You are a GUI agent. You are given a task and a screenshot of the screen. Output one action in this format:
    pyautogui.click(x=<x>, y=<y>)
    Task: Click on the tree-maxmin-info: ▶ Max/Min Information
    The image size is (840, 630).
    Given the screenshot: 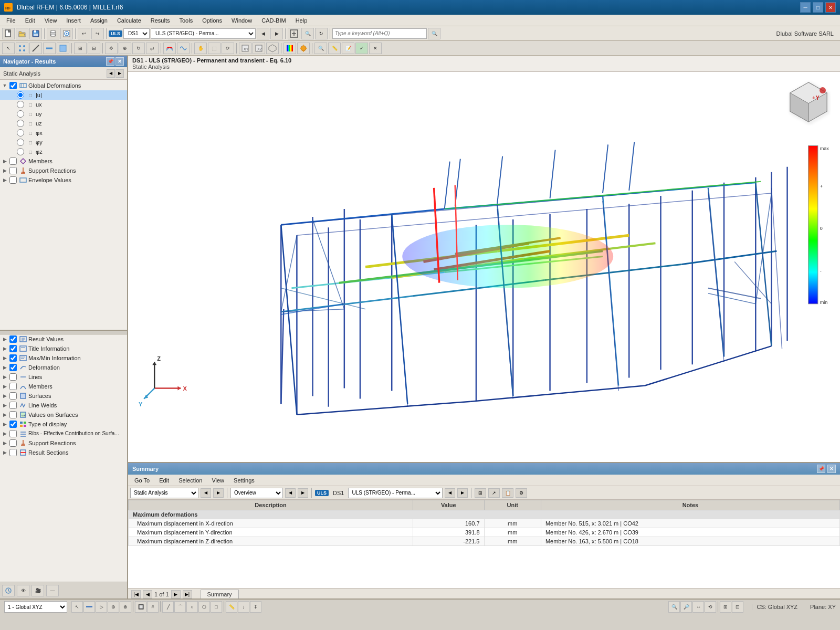 What is the action you would take?
    pyautogui.click(x=64, y=358)
    